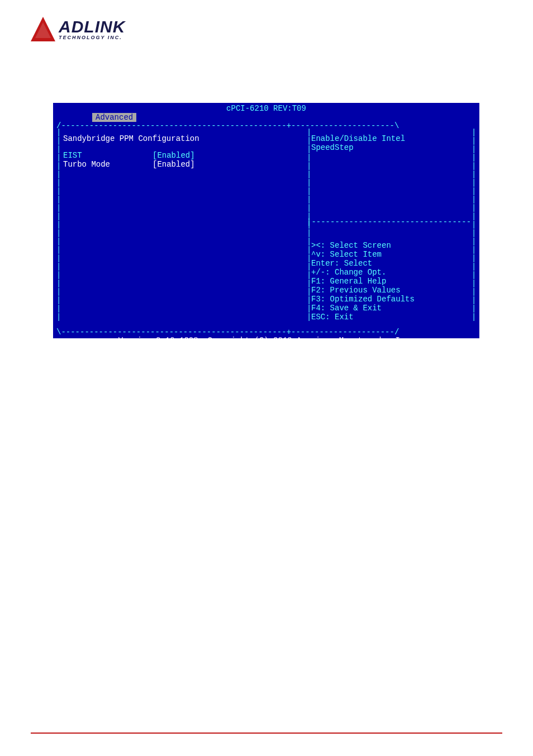  What do you see at coordinates (392, 281) in the screenshot?
I see `key-f1: F1: General Help` at bounding box center [392, 281].